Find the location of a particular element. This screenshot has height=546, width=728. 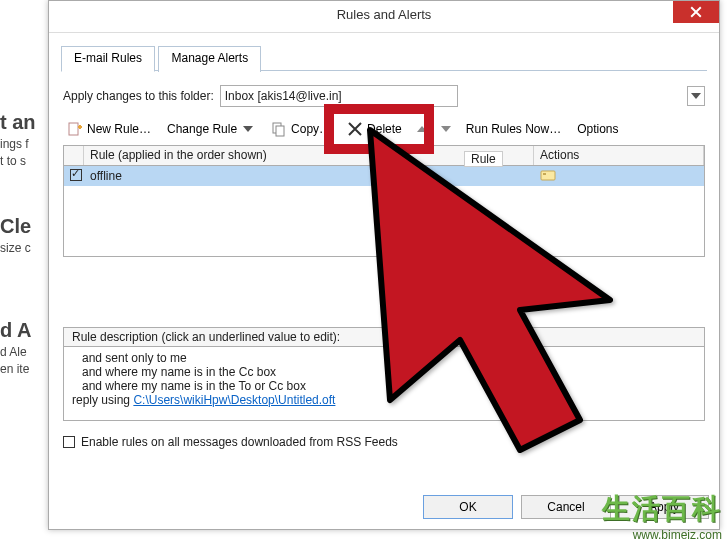

move-up-button is located at coordinates (422, 129).